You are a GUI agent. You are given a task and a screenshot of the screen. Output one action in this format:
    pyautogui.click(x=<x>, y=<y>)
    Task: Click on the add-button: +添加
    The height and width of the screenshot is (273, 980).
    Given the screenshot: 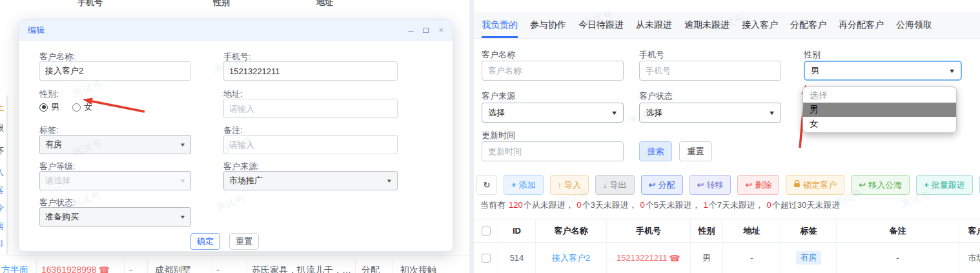 What is the action you would take?
    pyautogui.click(x=524, y=185)
    